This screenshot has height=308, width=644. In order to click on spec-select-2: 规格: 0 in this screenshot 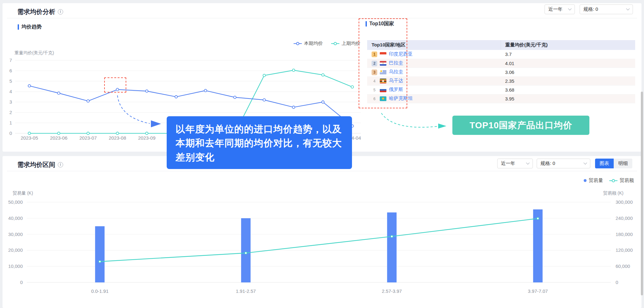, I will do `click(564, 164)`.